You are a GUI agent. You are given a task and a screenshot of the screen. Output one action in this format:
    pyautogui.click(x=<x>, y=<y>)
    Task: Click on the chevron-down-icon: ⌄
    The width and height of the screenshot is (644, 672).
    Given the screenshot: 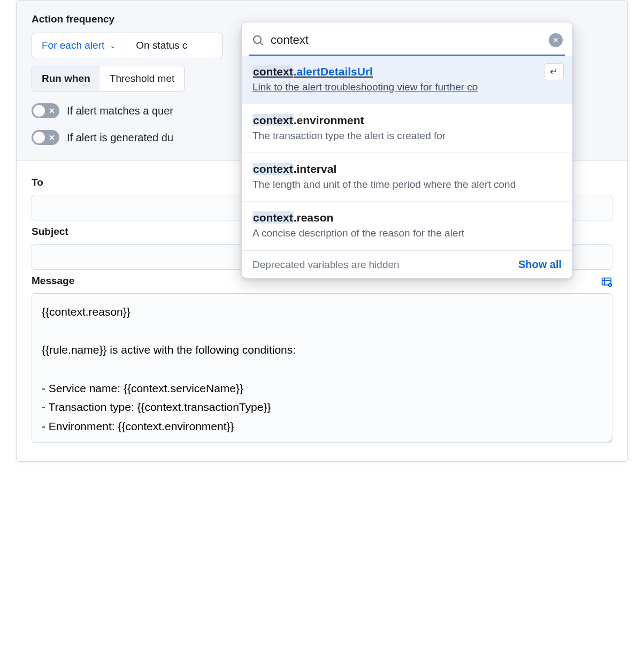 What is the action you would take?
    pyautogui.click(x=113, y=45)
    